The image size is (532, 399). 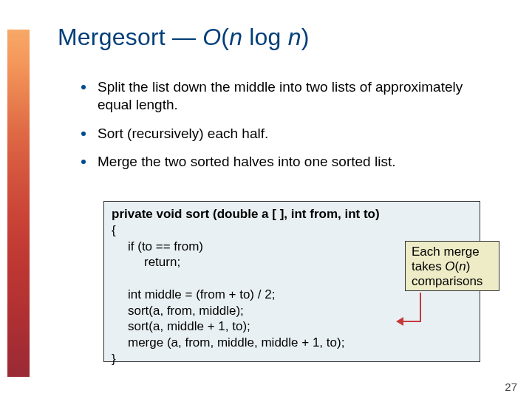 I want to click on bullet-text: Merge the two sorted halves into one sor…, so click(x=247, y=162).